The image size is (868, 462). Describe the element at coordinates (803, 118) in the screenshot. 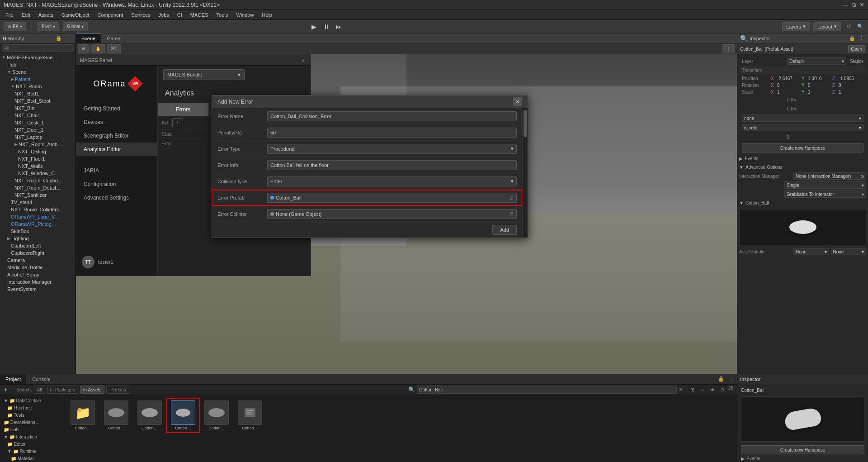

I see `none-dropdown: none ▾` at that location.